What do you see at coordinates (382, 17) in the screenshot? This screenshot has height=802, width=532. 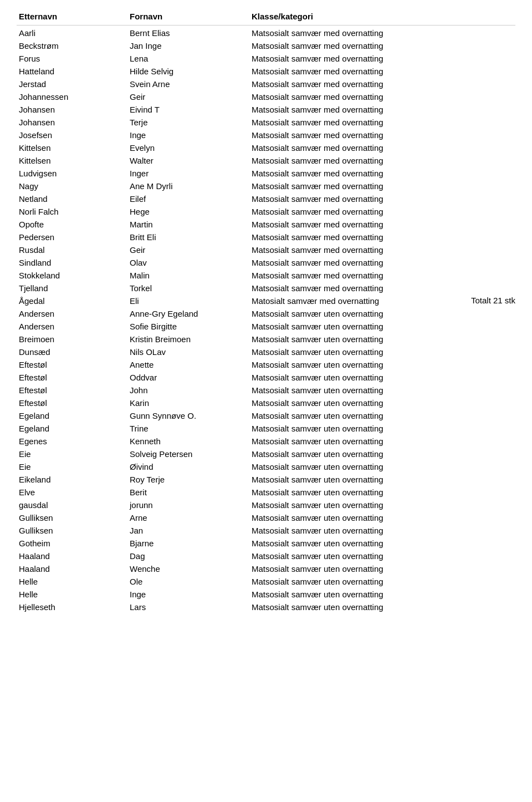 I see `header-klasse: Klasse/kategori` at bounding box center [382, 17].